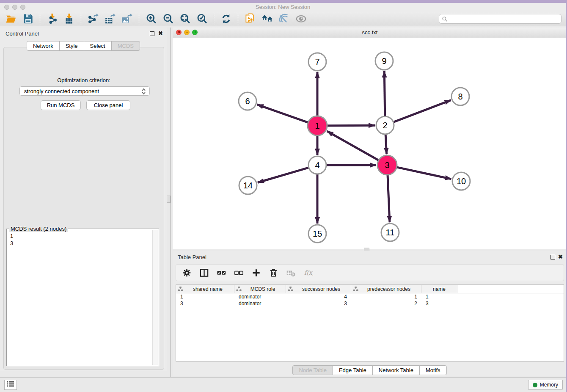 Image resolution: width=567 pixels, height=392 pixels. I want to click on select-all-icon, so click(221, 273).